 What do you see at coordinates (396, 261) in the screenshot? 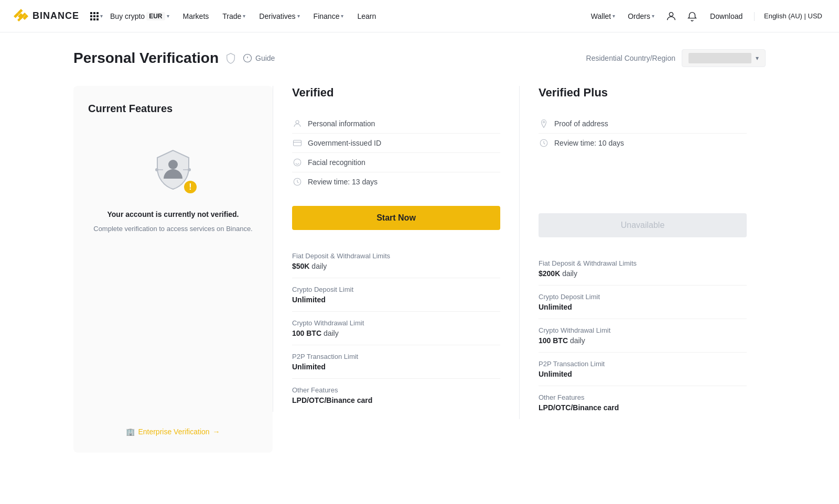
I see `limit-row: Fiat Deposit & Withdrawal Limits $50K da…` at bounding box center [396, 261].